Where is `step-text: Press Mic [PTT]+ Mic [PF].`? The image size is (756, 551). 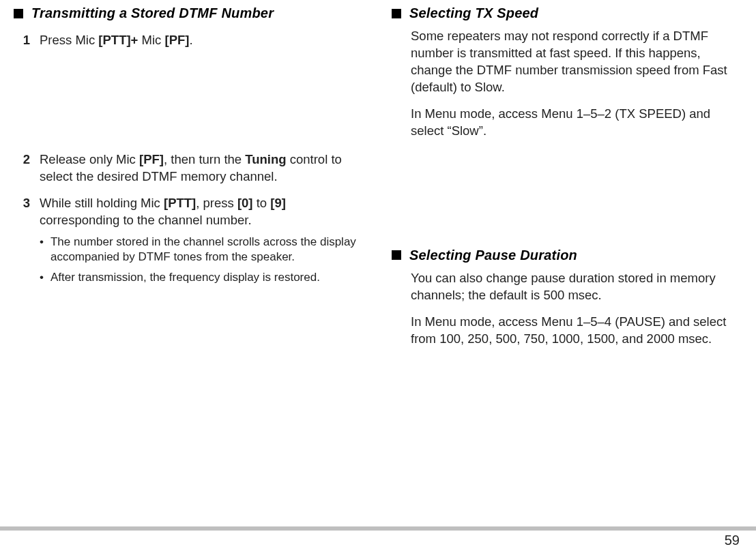
step-text: Press Mic [PTT]+ Mic [PF]. is located at coordinates (202, 41).